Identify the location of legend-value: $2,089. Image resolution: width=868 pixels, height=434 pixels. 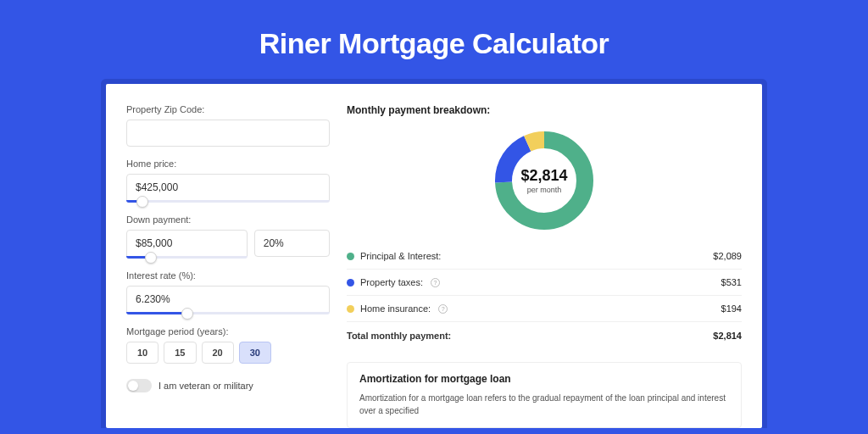
(727, 256).